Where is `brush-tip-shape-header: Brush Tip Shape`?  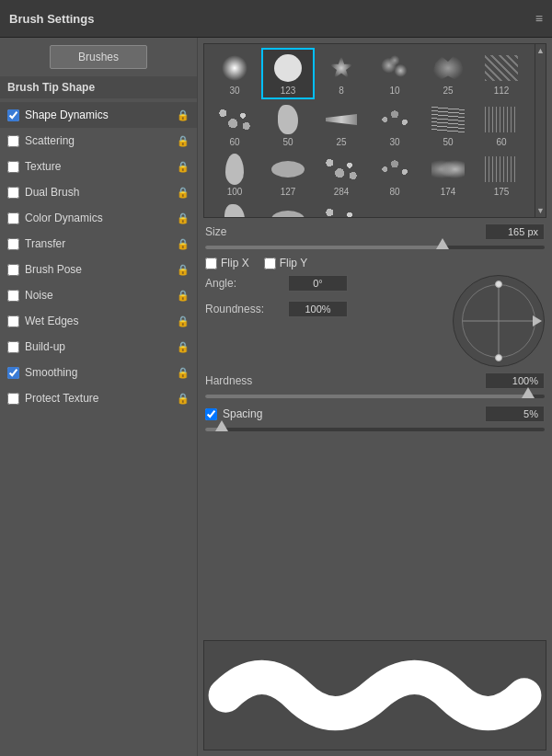
brush-tip-shape-header: Brush Tip Shape is located at coordinates (98, 87).